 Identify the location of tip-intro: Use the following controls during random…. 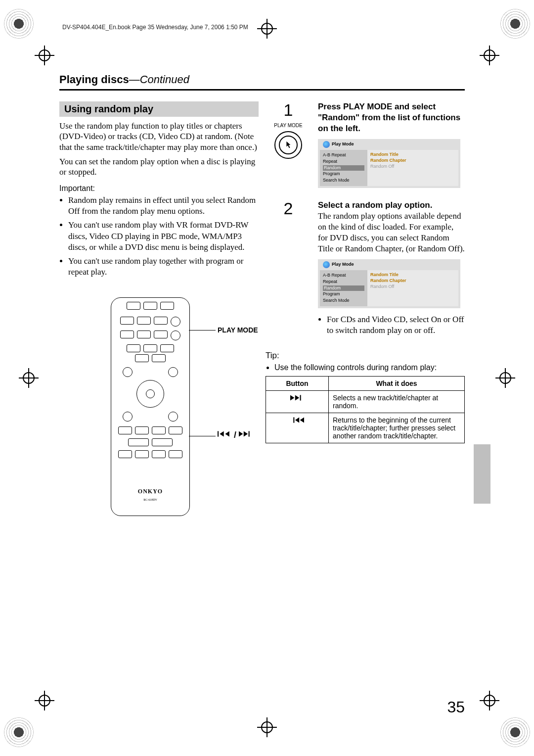
(370, 368).